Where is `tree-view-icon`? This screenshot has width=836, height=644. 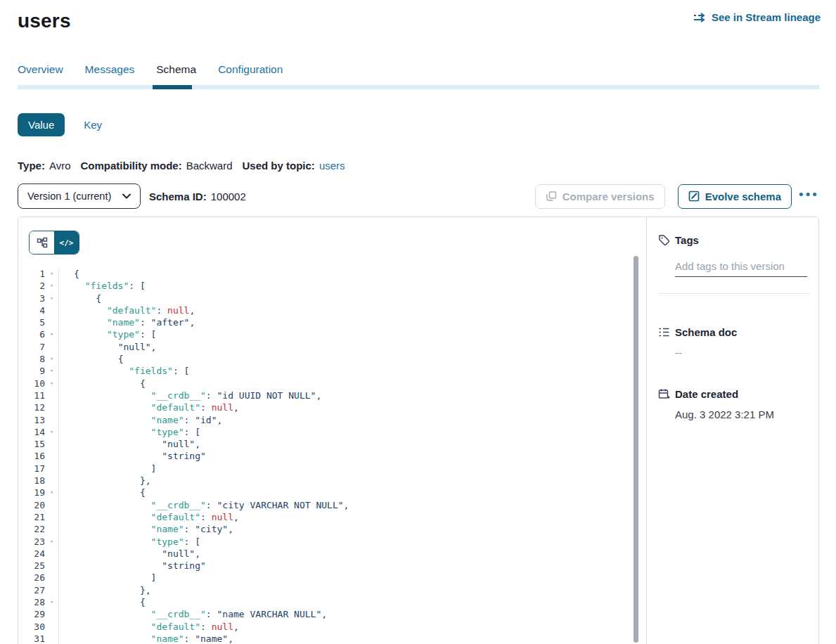 tree-view-icon is located at coordinates (42, 243).